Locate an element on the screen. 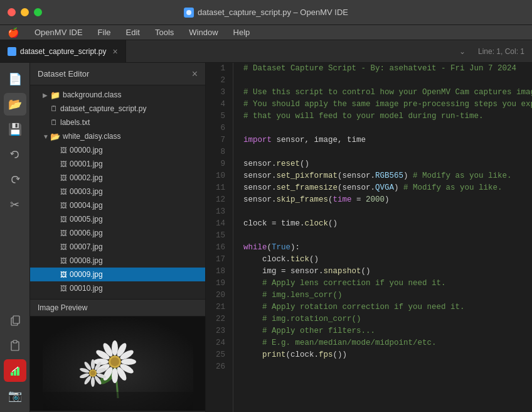 This screenshot has height=412, width=532. tree-item-white-daisy-class: ▼ 📂 white_daisy.class is located at coordinates (118, 136).